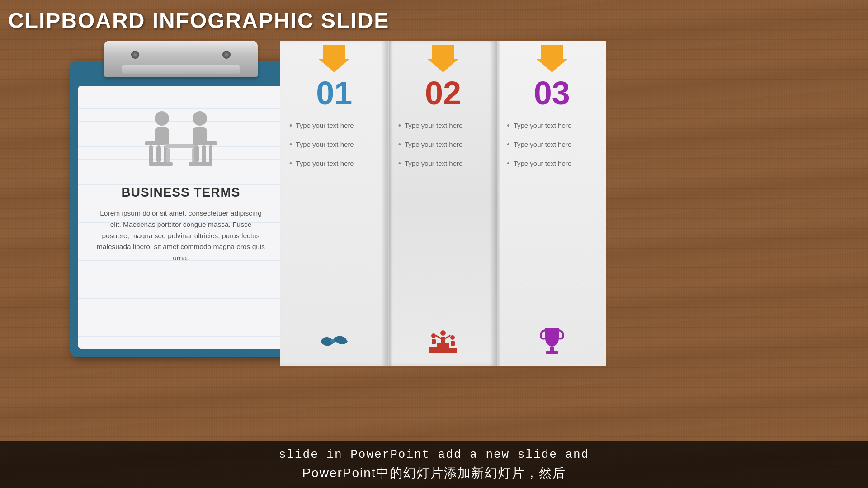 The width and height of the screenshot is (868, 488). I want to click on screw-left, so click(135, 55).